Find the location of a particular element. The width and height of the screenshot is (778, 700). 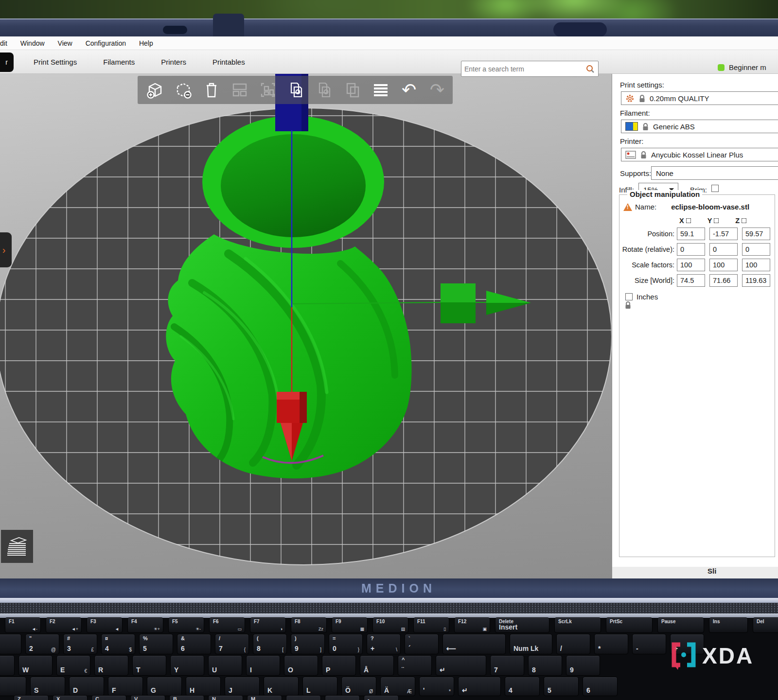

supports-select: None is located at coordinates (715, 173).